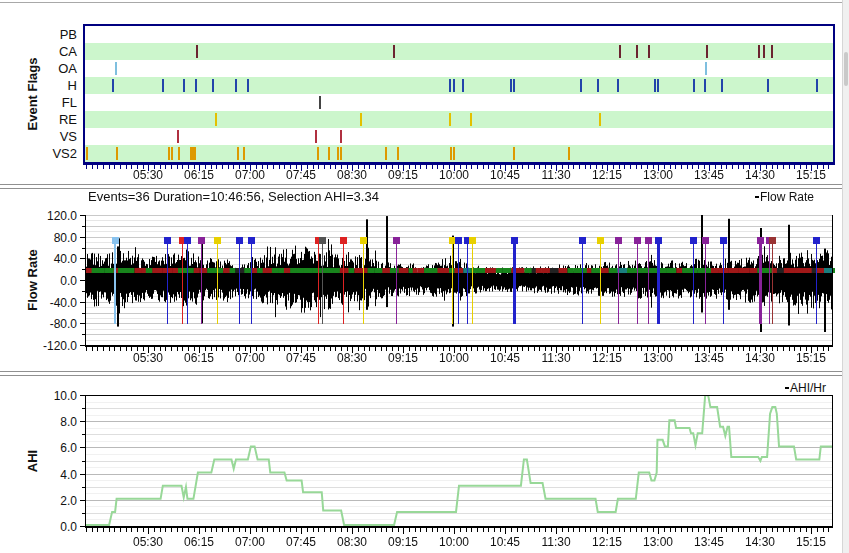 This screenshot has height=553, width=849. Describe the element at coordinates (55, 303) in the screenshot. I see `flow-y-tick--40: -40.0` at that location.